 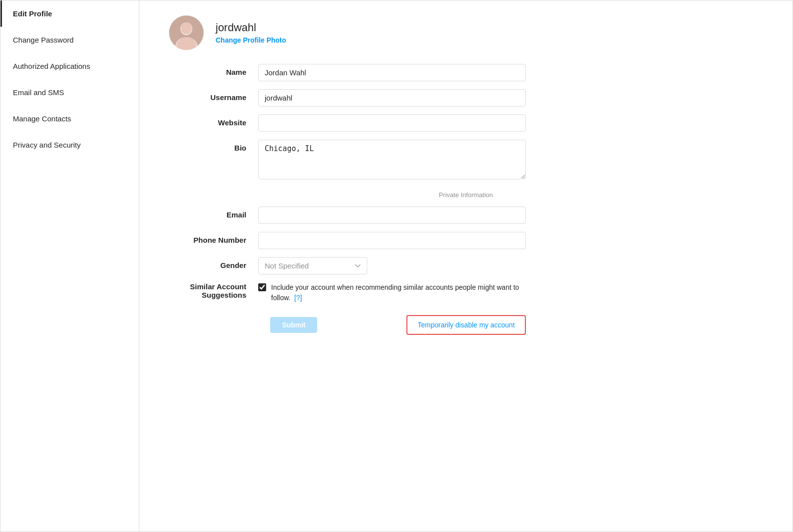 I want to click on sidebar-item-email-sms: Email and SMS, so click(x=69, y=92).